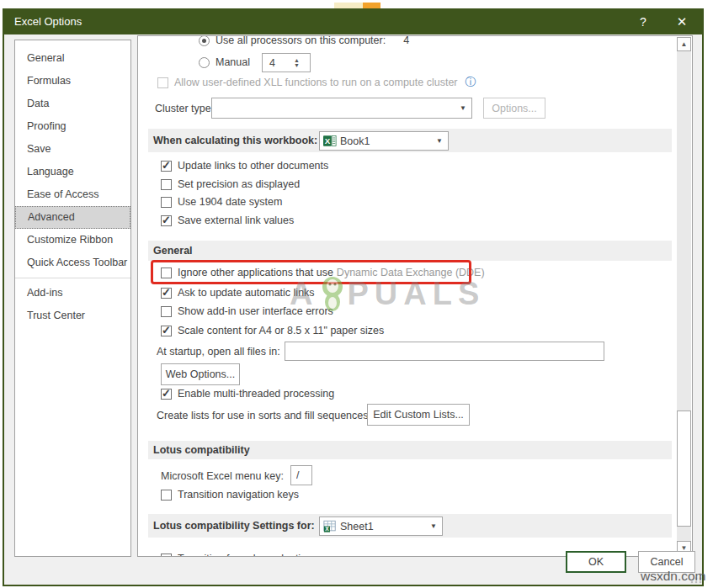 Image resolution: width=713 pixels, height=588 pixels. Describe the element at coordinates (167, 495) in the screenshot. I see `transition-nav-checkbox` at that location.